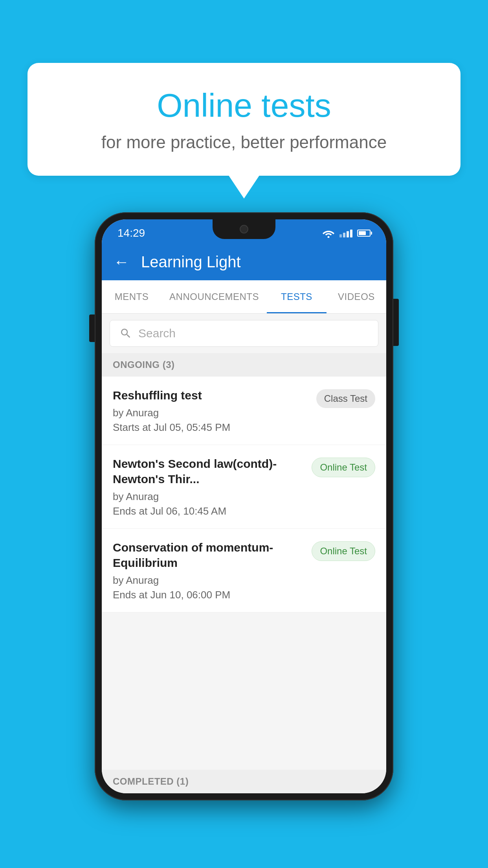 Image resolution: width=488 pixels, height=868 pixels. What do you see at coordinates (208, 471) in the screenshot?
I see `test-name-newtons: Newton's Second law(contd)-Newton's Thir…` at bounding box center [208, 471].